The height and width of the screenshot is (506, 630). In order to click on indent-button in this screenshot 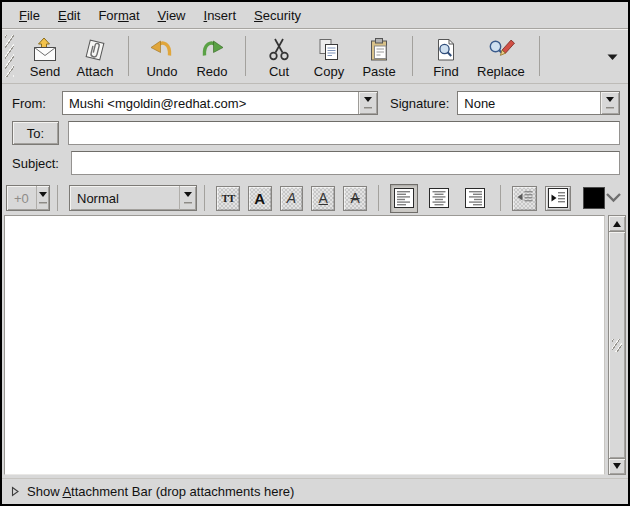, I will do `click(558, 198)`.